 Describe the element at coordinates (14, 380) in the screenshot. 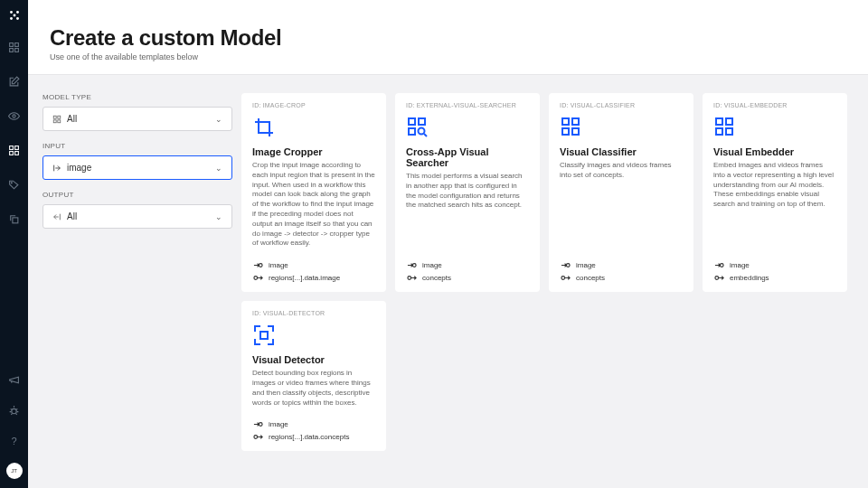

I see `announce-icon` at that location.